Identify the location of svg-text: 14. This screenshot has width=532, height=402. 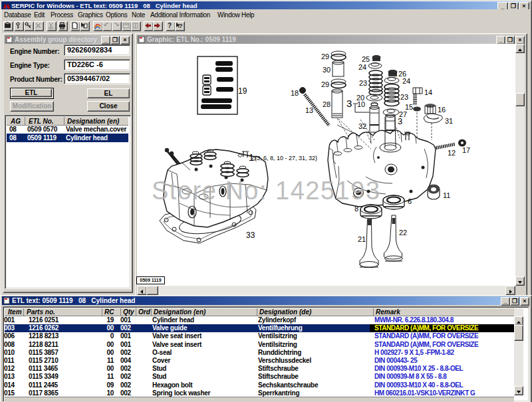
(428, 92).